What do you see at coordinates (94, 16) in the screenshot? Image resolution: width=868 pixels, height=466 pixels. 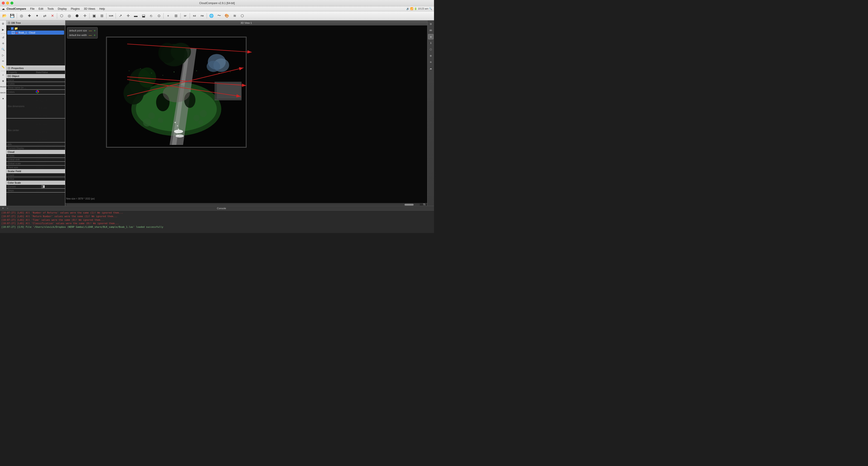 I see `toolbar-grid-btn: ▣` at bounding box center [94, 16].